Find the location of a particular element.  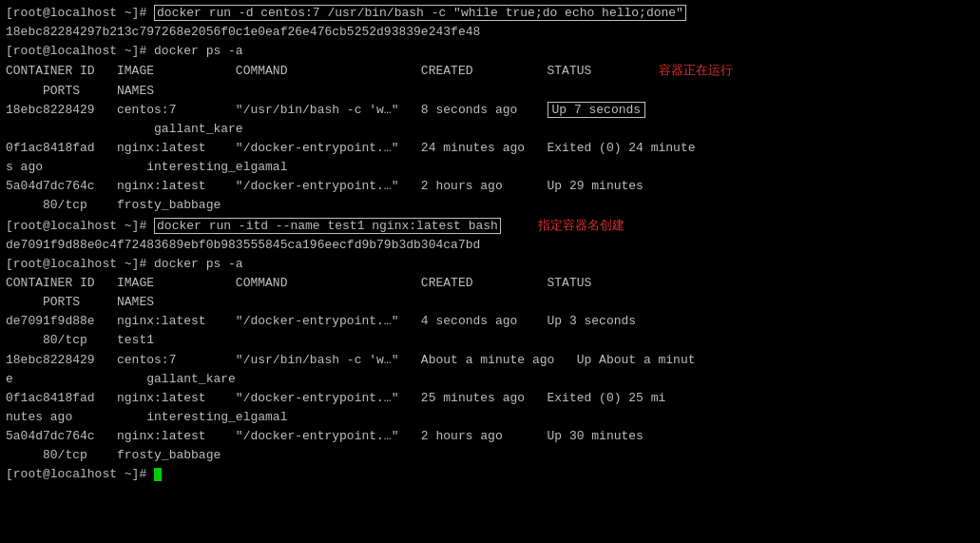

row-4: de7091f9d88e nginx:latest "/docker-entry… is located at coordinates (490, 321).